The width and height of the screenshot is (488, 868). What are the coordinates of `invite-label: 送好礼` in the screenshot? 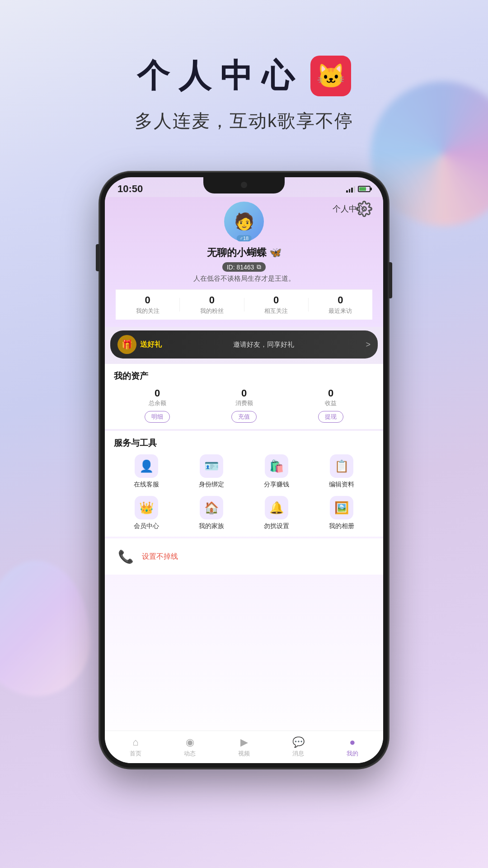 It's located at (151, 344).